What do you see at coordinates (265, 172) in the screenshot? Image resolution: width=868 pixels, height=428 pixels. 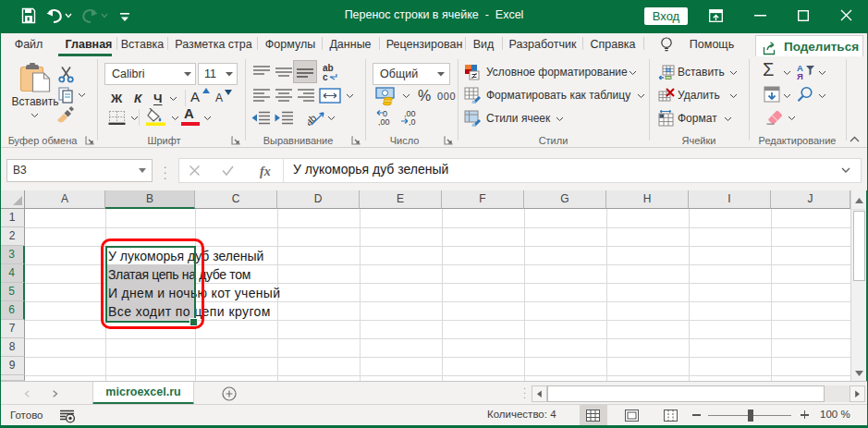 I see `svg-text: fx` at bounding box center [265, 172].